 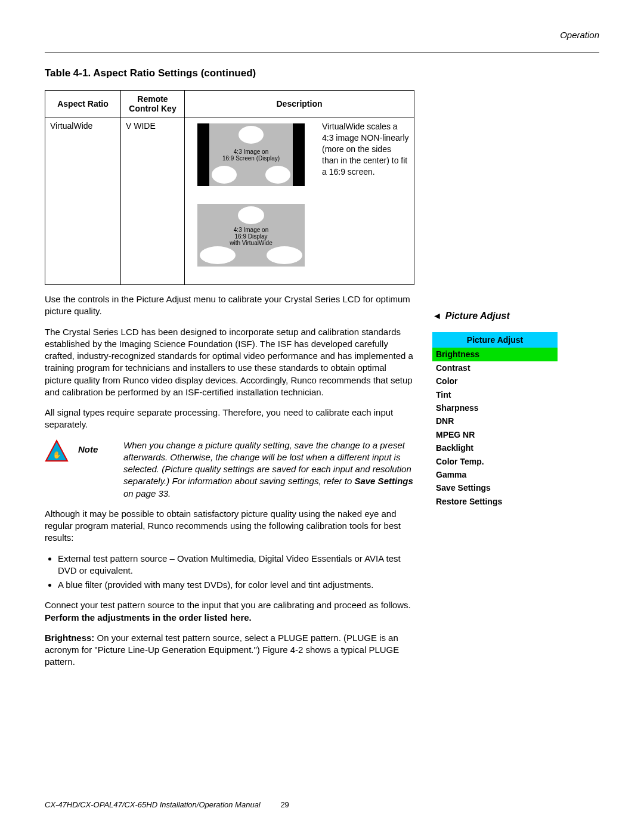 I want to click on diagram2-caption-l3: with VirtualWide, so click(x=251, y=243).